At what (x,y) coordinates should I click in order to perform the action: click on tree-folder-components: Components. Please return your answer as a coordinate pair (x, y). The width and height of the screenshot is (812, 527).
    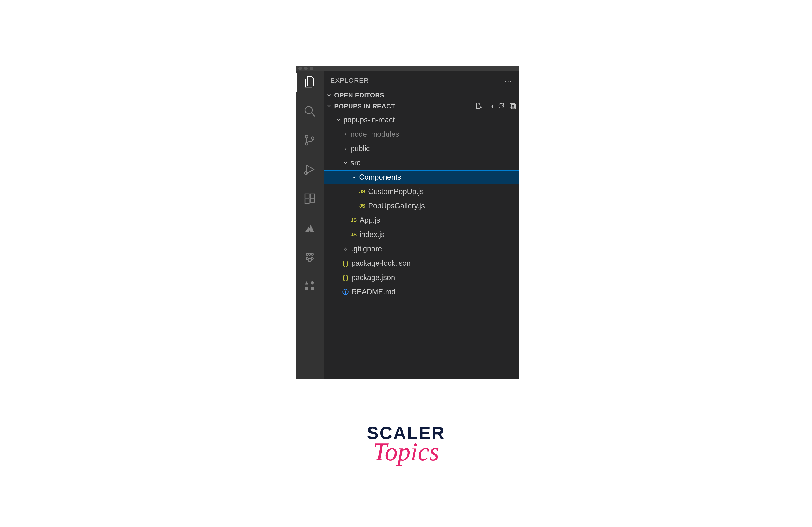
    Looking at the image, I should click on (421, 177).